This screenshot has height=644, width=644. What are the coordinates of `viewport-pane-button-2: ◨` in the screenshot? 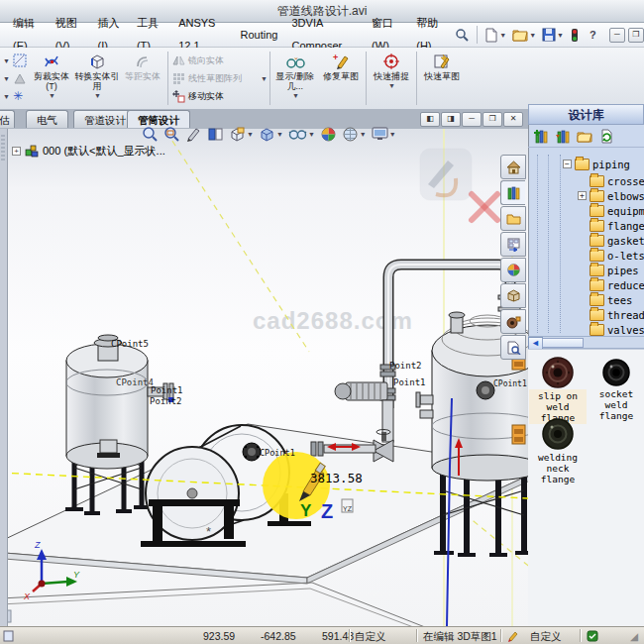 It's located at (451, 119).